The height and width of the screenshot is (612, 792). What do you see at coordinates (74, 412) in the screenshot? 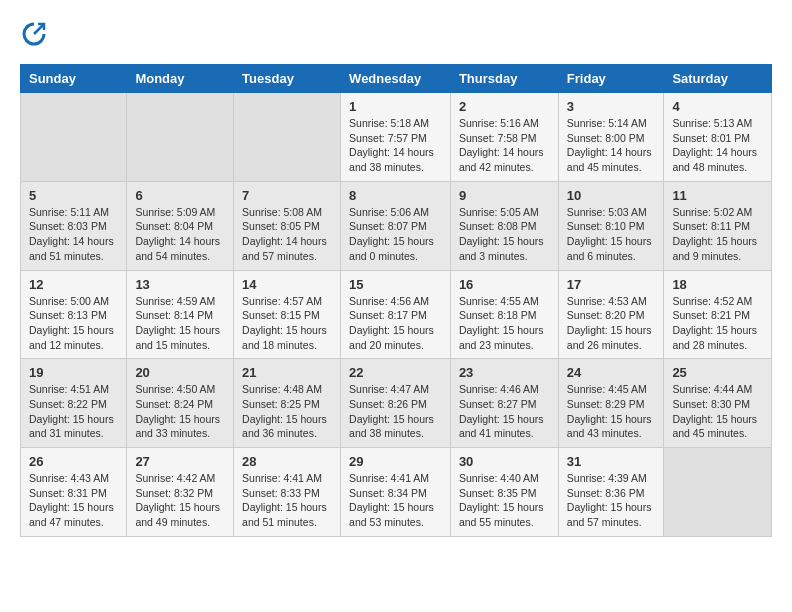
I see `cell-info: Sunrise: 4:51 AMSunset: 8:22 PMDaylight:…` at bounding box center [74, 412].